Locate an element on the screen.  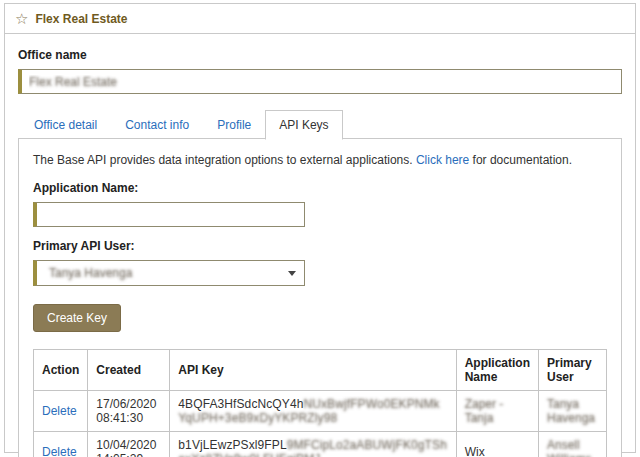
tab-contact-info: Contact info is located at coordinates (157, 124).